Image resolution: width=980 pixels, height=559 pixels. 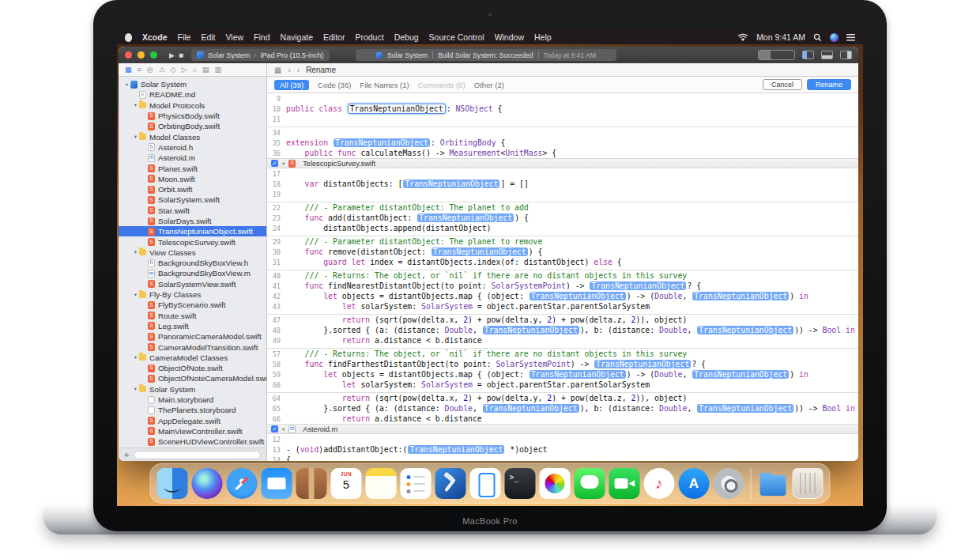 What do you see at coordinates (218, 70) in the screenshot?
I see `find-navigator-icon: ▥` at bounding box center [218, 70].